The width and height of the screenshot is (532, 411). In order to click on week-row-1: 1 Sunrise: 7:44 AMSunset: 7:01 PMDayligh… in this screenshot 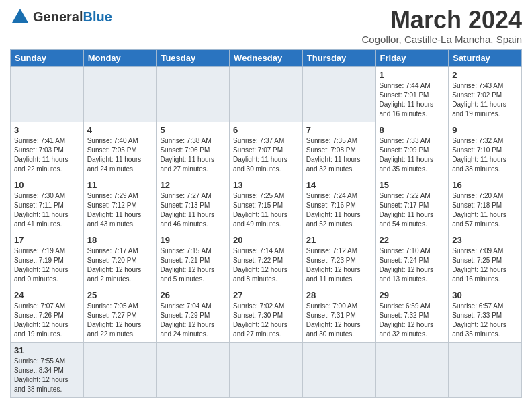, I will do `click(266, 94)`.